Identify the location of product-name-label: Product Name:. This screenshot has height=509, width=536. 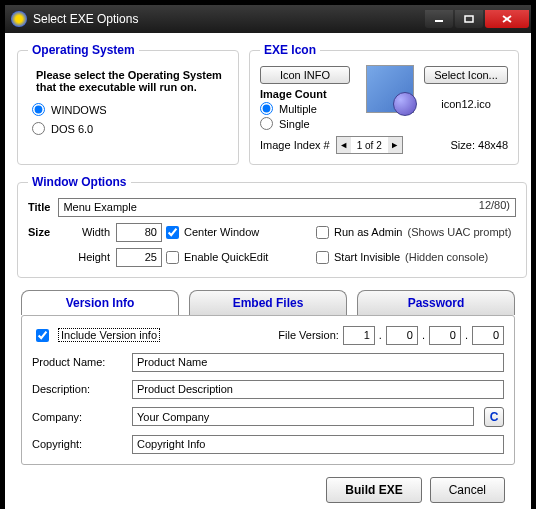
(77, 362).